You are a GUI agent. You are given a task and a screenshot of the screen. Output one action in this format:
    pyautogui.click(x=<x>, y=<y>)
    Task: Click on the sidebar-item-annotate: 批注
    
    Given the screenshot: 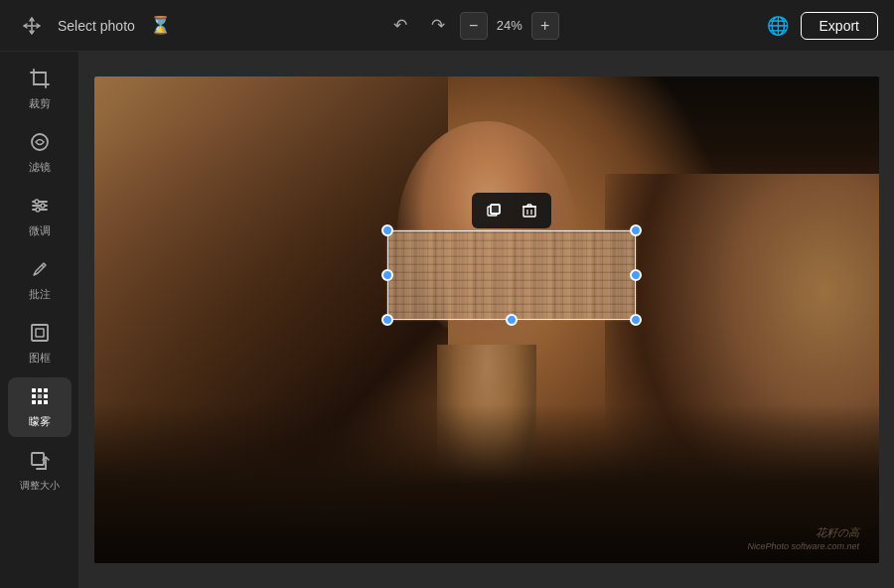 What is the action you would take?
    pyautogui.click(x=40, y=280)
    